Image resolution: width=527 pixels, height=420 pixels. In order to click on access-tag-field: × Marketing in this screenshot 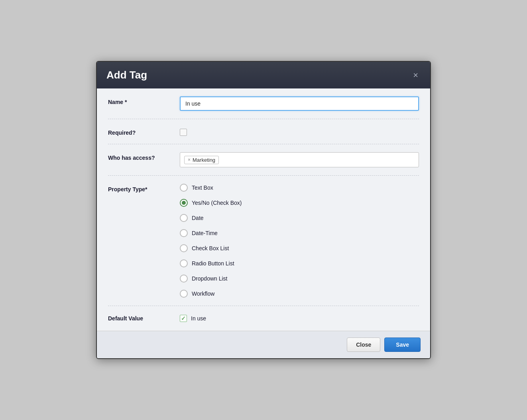, I will do `click(299, 160)`.